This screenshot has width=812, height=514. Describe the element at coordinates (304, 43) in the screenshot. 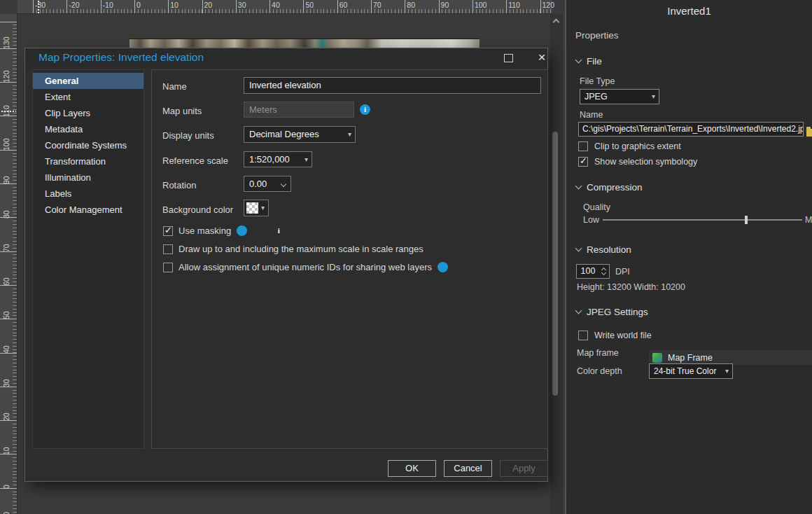

I see `layout-map-preview-strip` at that location.